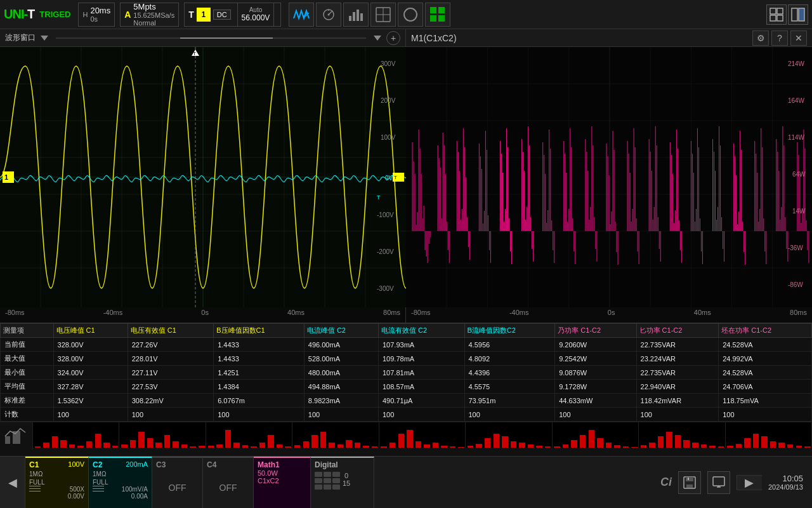  Describe the element at coordinates (341, 415) in the screenshot. I see `meas-cell-5-3: 100` at that location.